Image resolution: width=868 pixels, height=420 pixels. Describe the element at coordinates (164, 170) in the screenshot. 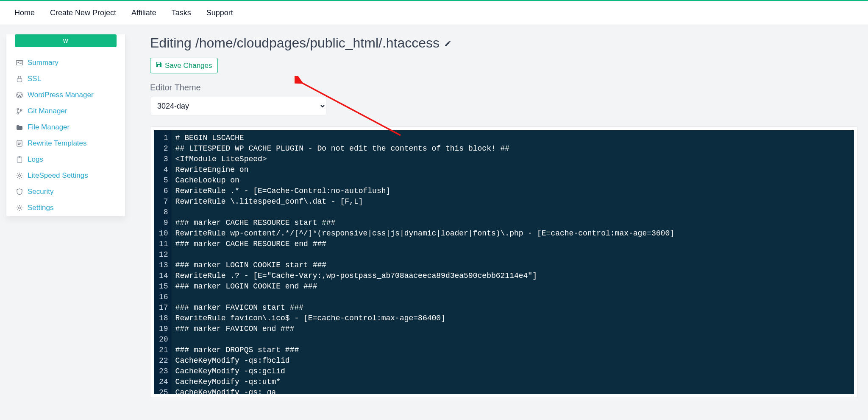

I see `line-number: 4` at that location.